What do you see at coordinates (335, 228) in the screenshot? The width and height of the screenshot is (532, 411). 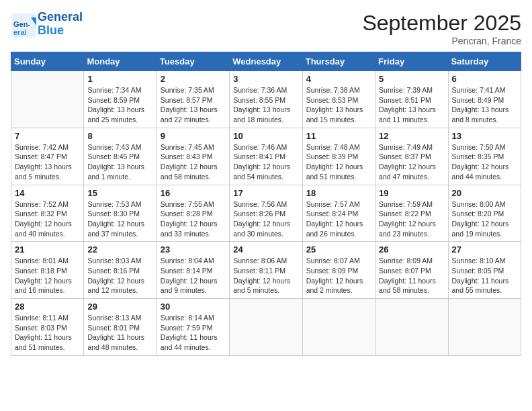 I see `day-info-line: Daylight: 12 hours and 26 minutes.` at bounding box center [335, 228].